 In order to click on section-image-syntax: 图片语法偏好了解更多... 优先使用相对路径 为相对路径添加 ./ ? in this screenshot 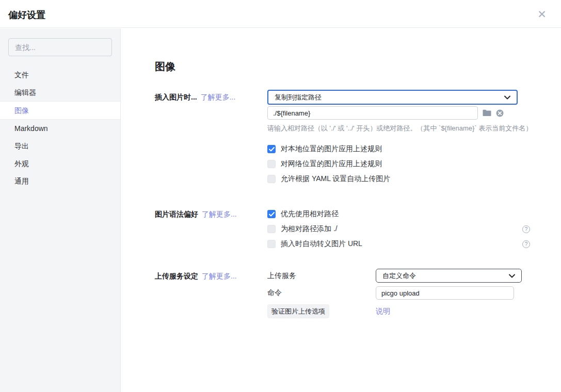, I will do `click(358, 227)`.